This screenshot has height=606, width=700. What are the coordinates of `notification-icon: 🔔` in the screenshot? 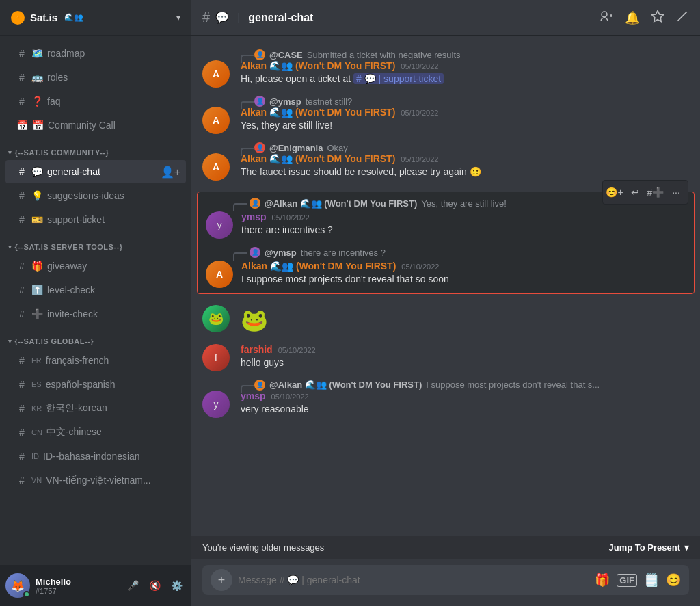 It's located at (632, 18).